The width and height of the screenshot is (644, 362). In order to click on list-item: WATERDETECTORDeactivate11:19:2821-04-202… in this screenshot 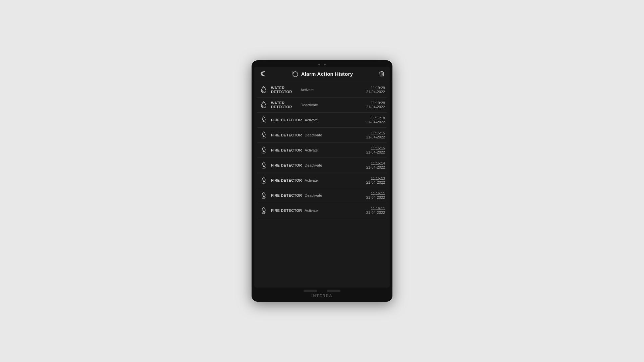, I will do `click(322, 105)`.